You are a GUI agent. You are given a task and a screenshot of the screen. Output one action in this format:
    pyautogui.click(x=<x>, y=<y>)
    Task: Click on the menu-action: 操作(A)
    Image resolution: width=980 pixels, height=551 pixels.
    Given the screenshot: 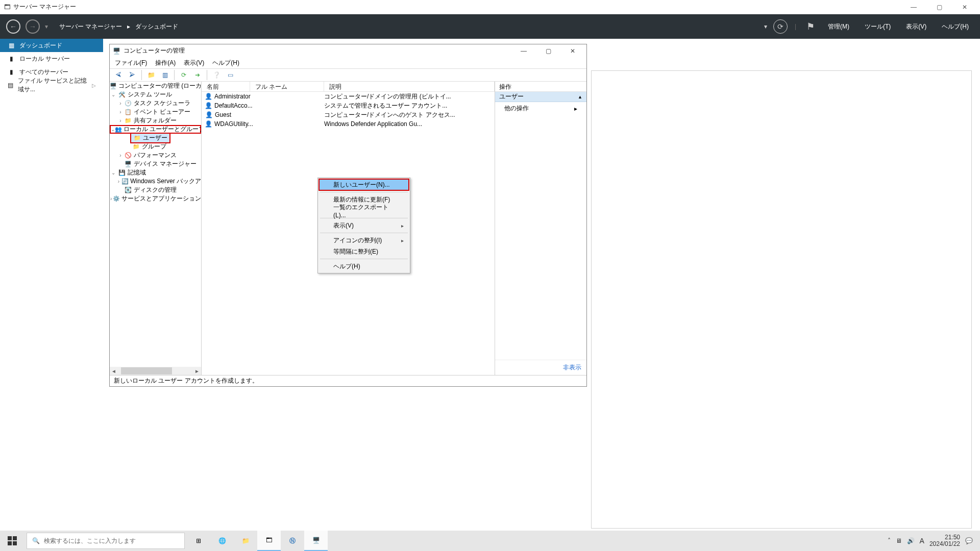 What is the action you would take?
    pyautogui.click(x=165, y=63)
    